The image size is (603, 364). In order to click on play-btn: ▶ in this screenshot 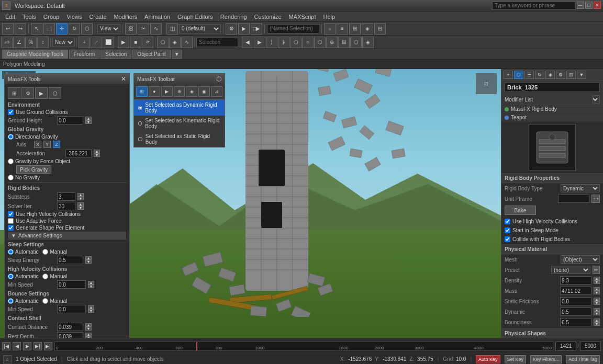, I will do `click(27, 346)`.